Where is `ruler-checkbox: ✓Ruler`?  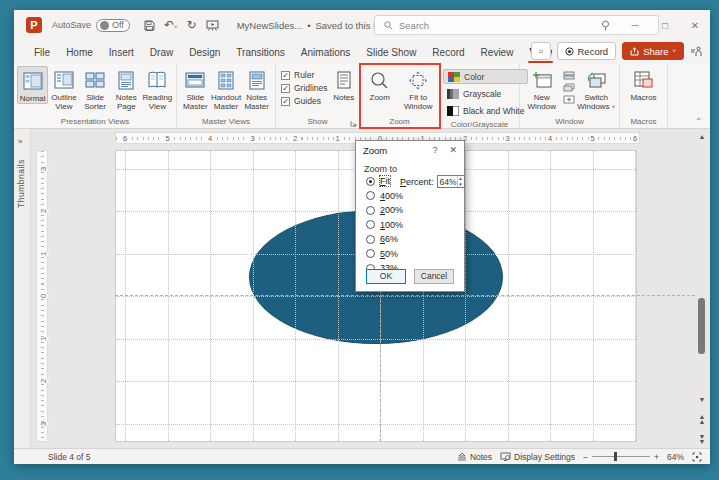 ruler-checkbox: ✓Ruler is located at coordinates (304, 75).